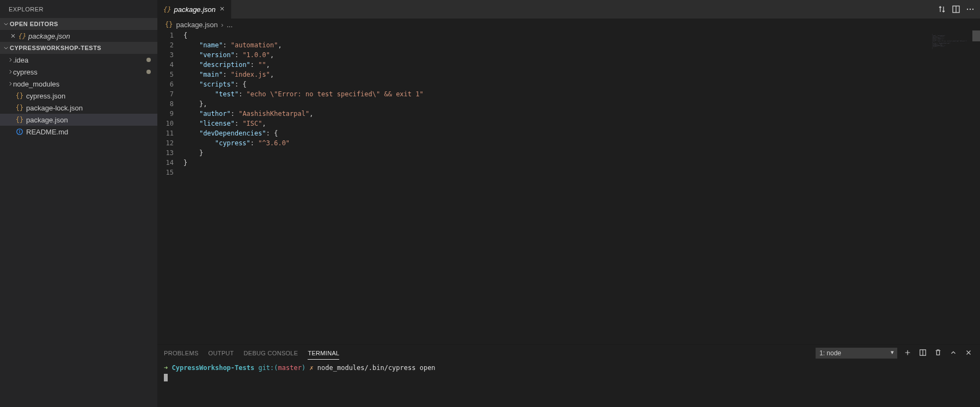 This screenshot has height=407, width=980. Describe the element at coordinates (194, 9) in the screenshot. I see `tab-package-json: {} package.json` at that location.